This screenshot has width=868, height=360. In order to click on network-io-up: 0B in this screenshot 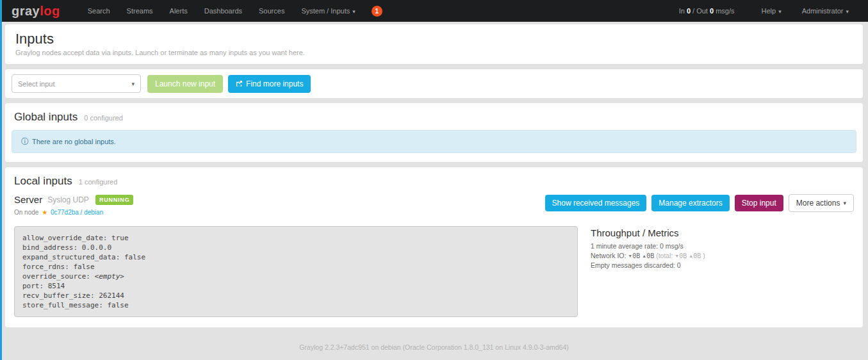, I will do `click(650, 256)`.